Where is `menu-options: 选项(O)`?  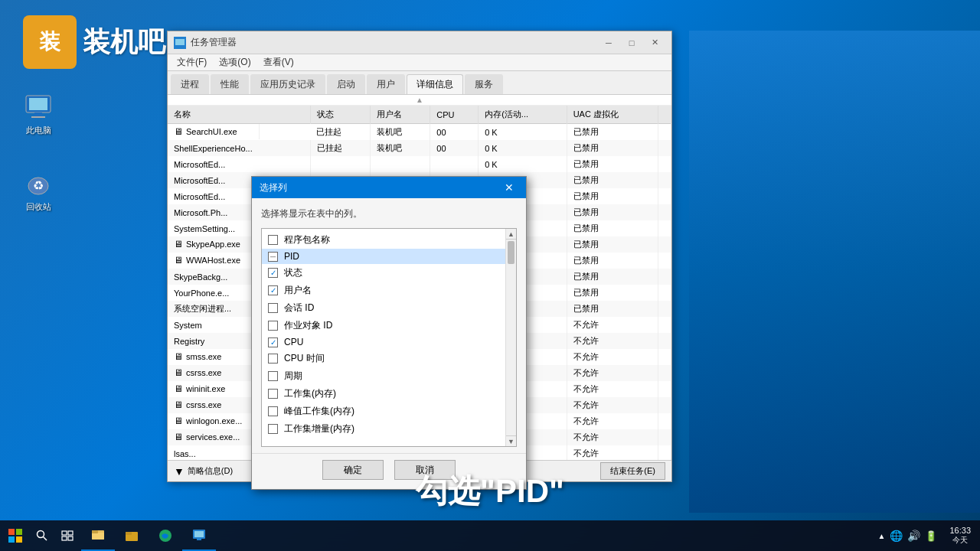 menu-options: 选项(O) is located at coordinates (234, 63).